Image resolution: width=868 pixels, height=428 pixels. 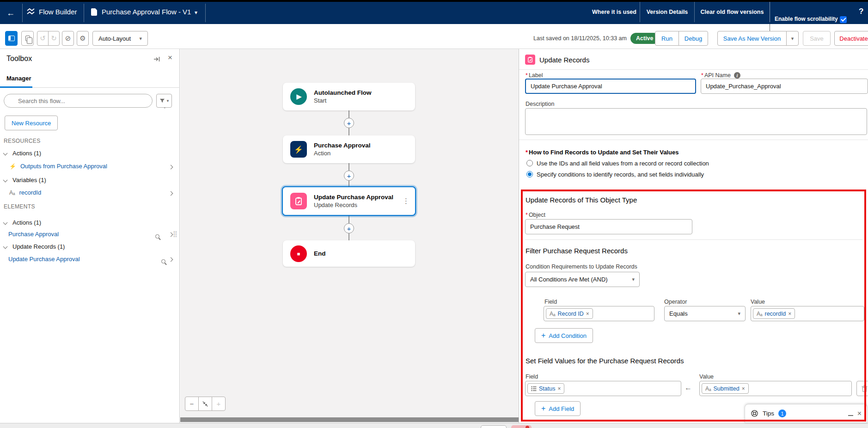 I want to click on scrollability-checkbox, so click(x=843, y=19).